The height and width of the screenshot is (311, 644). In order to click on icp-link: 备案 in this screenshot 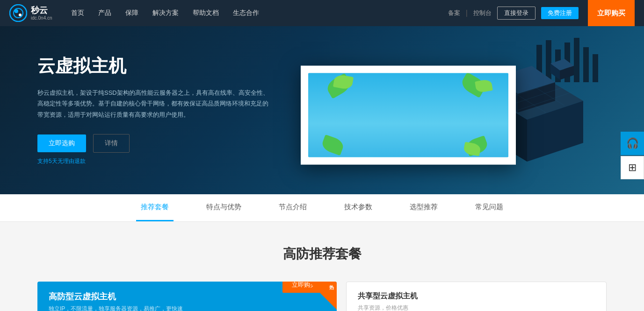, I will do `click(454, 13)`.